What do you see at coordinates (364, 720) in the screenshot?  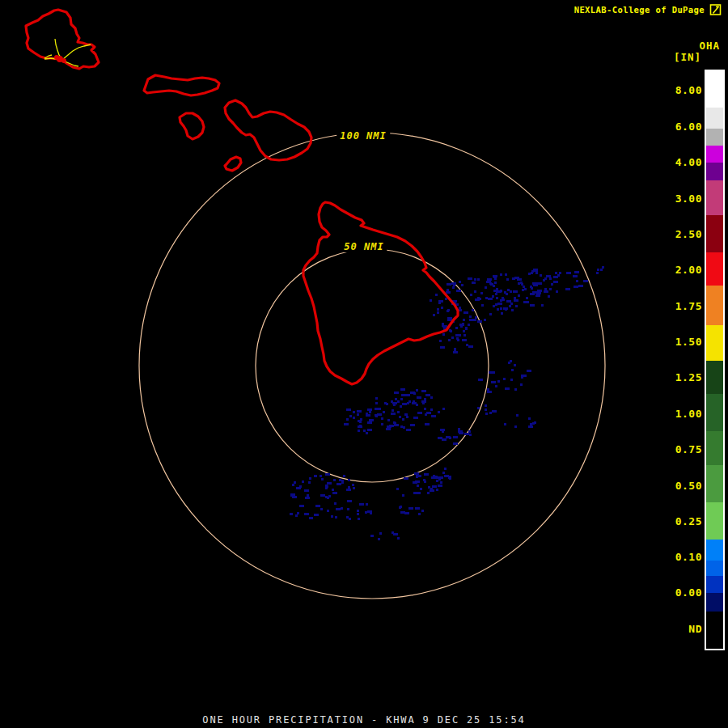 I see `product-caption: ONE HOUR PRECIPITATION - KHWA 9 DEC 25 1…` at bounding box center [364, 720].